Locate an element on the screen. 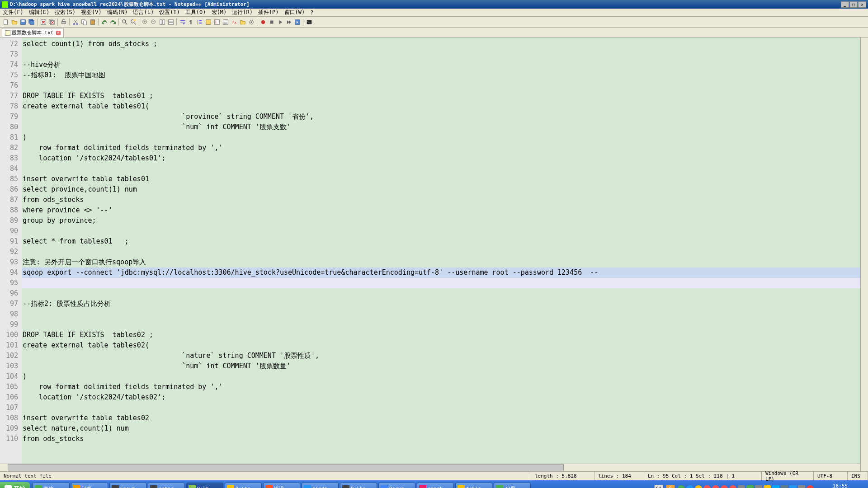 The width and height of the screenshot is (868, 488). menu-view: 视图(V) is located at coordinates (91, 13).